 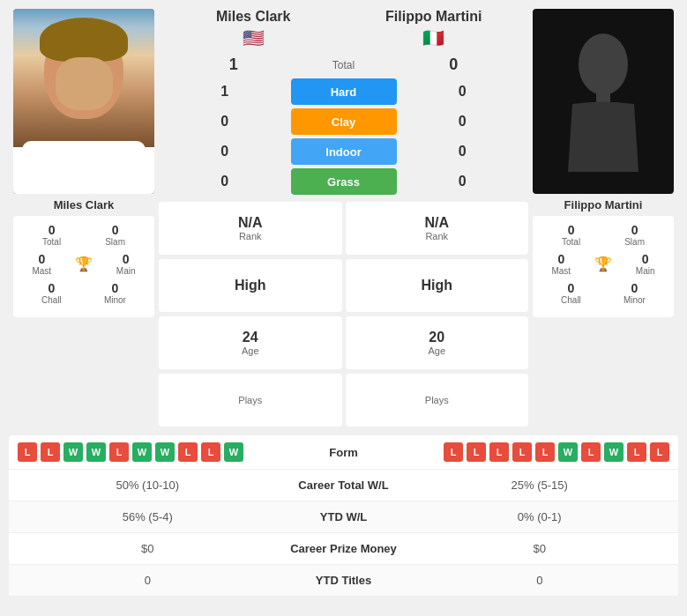 What do you see at coordinates (344, 28) in the screenshot?
I see `player-names-row: Miles Clark 🇺🇸 Filippo Martini 🇮🇹` at bounding box center [344, 28].